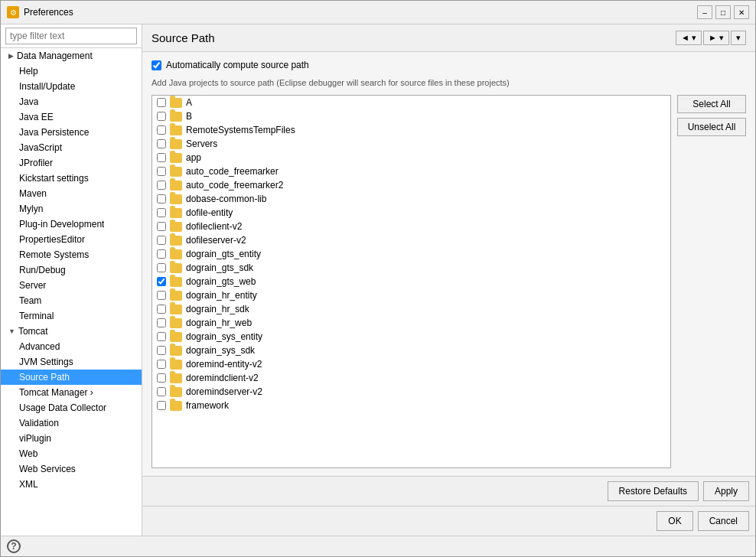 The image size is (756, 557). What do you see at coordinates (712, 104) in the screenshot?
I see `select-all-button: Select All` at bounding box center [712, 104].